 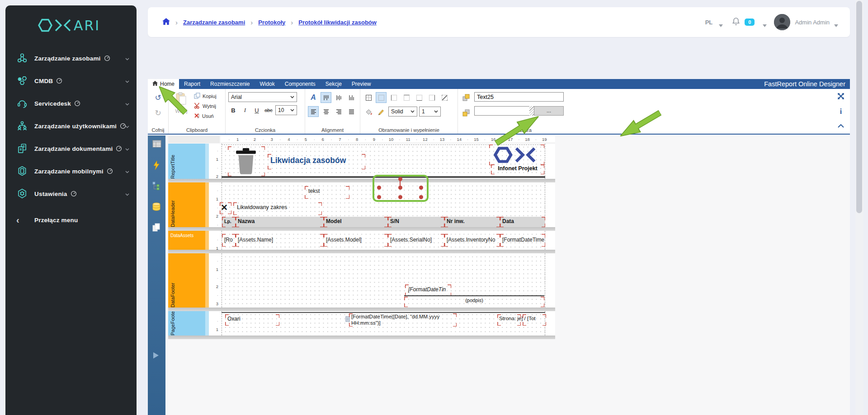 What do you see at coordinates (841, 97) in the screenshot?
I see `fullscreen-icon` at bounding box center [841, 97].